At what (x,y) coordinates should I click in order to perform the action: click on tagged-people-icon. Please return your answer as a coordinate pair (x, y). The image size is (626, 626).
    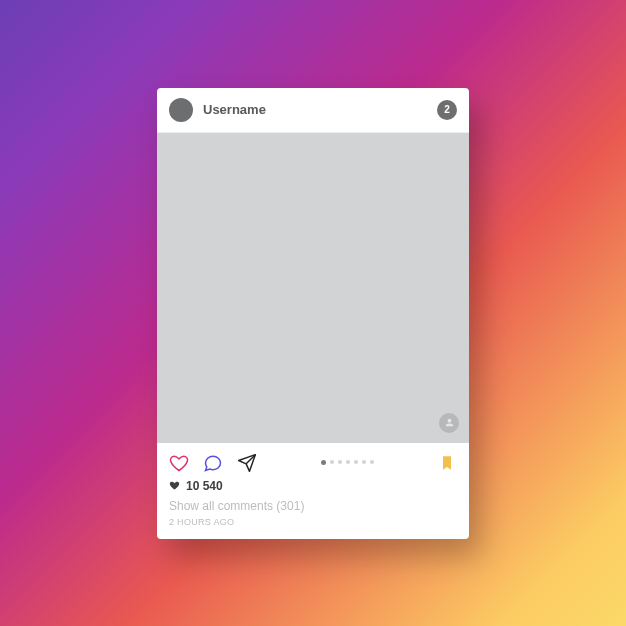
    Looking at the image, I should click on (449, 423).